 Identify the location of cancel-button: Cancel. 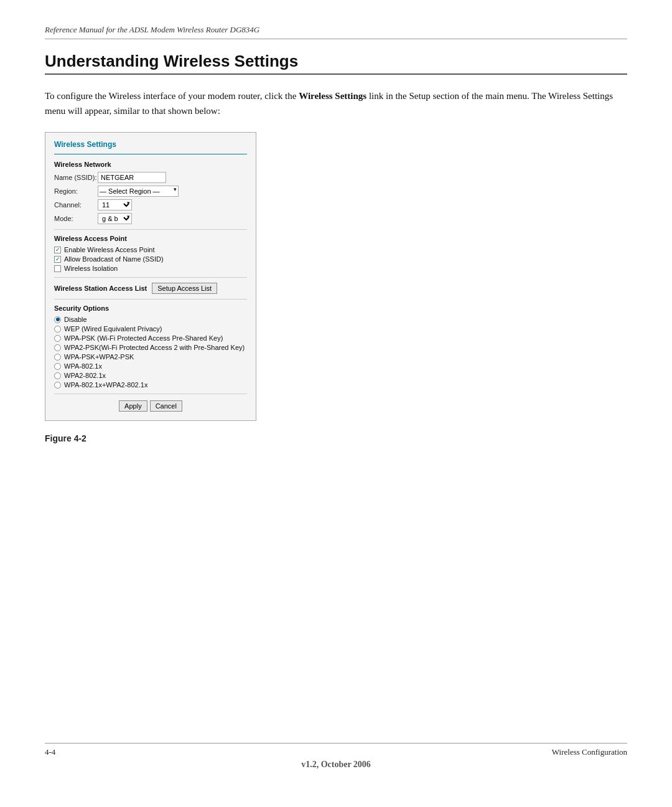
(166, 406).